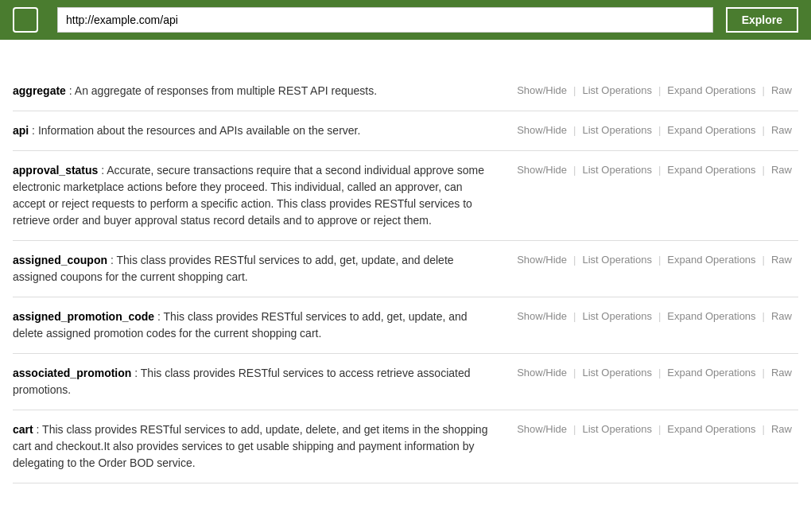 The width and height of the screenshot is (811, 532). What do you see at coordinates (60, 260) in the screenshot?
I see `api-name: assigned_coupon` at bounding box center [60, 260].